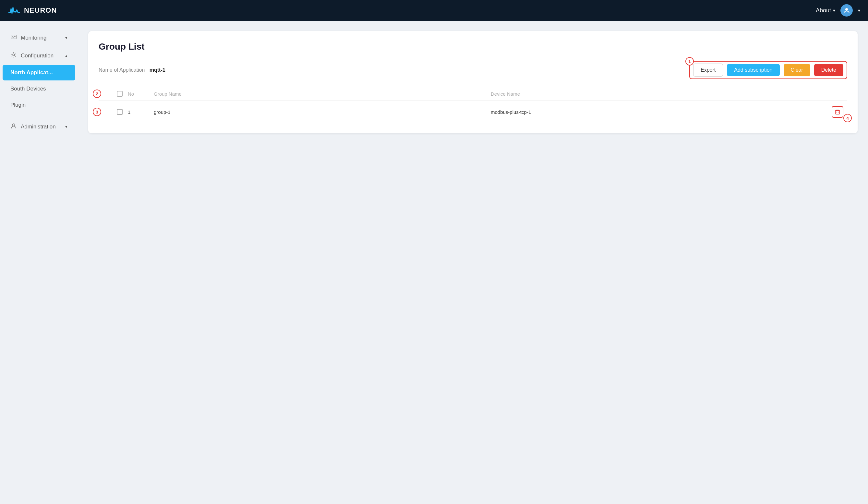  I want to click on add-subscription-button: Add subscription, so click(753, 70).